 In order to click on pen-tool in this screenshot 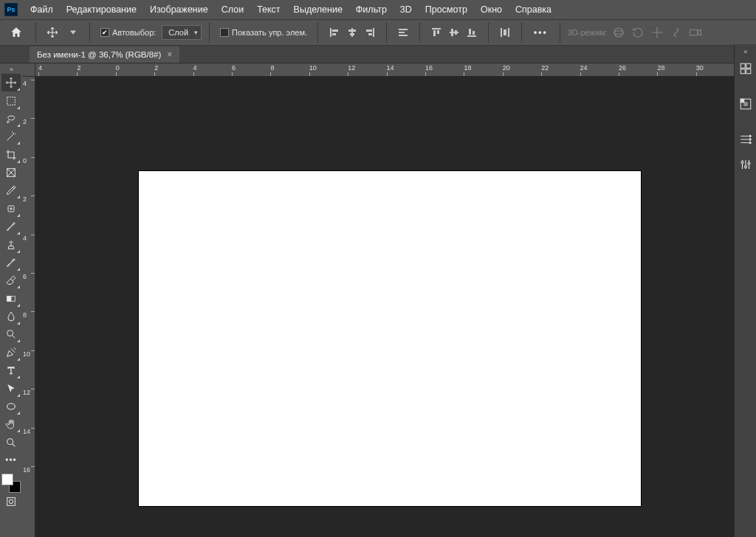, I will do `click(11, 353)`.